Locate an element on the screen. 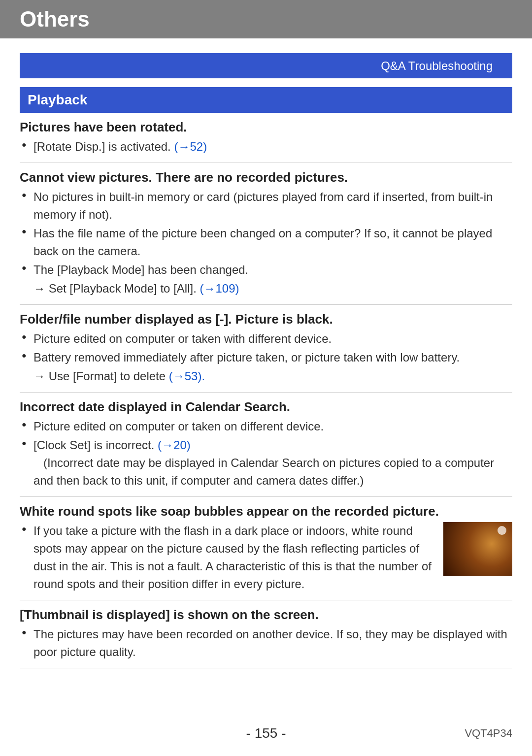 The image size is (532, 756). qa-bar-text: Q&A Troubleshooting is located at coordinates (436, 66).